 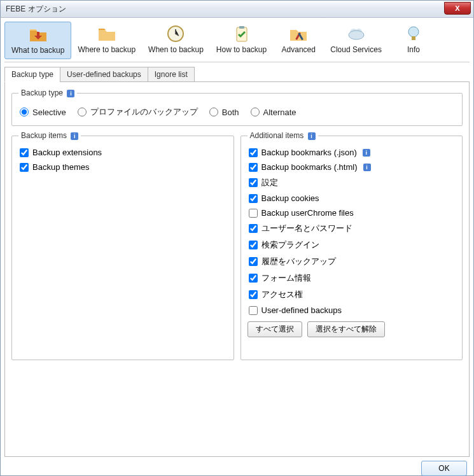 I want to click on folder-down-icon, so click(x=38, y=34).